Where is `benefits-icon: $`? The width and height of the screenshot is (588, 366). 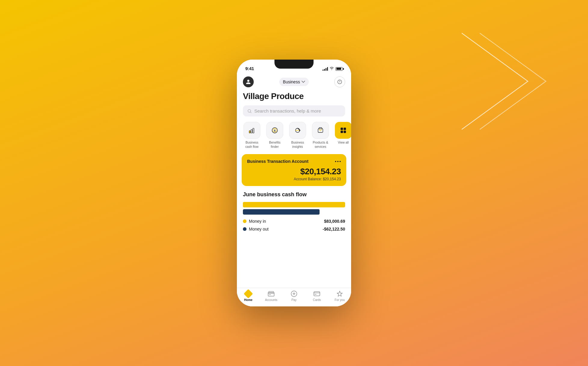 benefits-icon: $ is located at coordinates (275, 130).